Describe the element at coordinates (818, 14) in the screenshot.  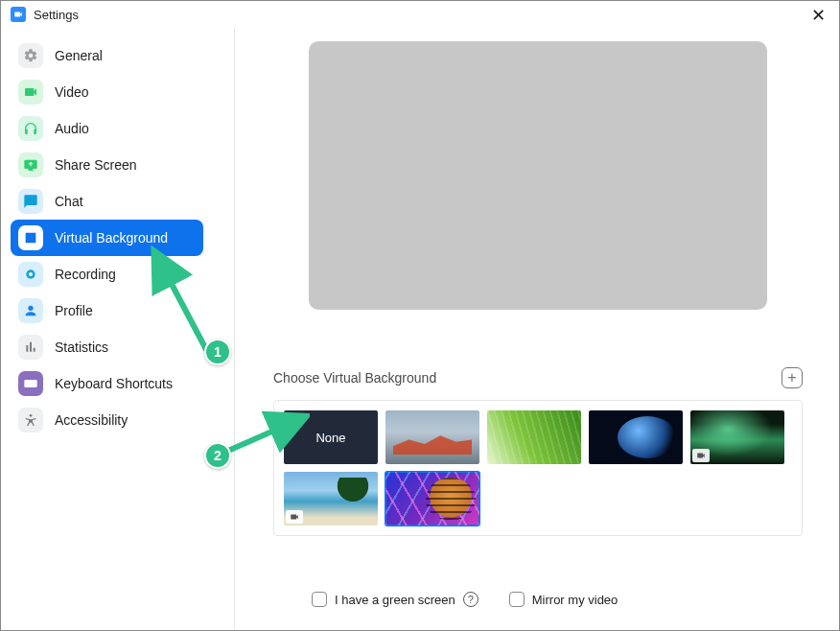
I see `close-button: ✕` at that location.